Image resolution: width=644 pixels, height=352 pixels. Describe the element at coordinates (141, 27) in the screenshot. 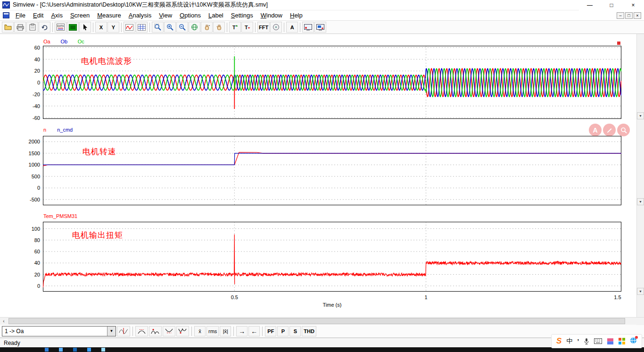

I see `data-grid-button` at that location.